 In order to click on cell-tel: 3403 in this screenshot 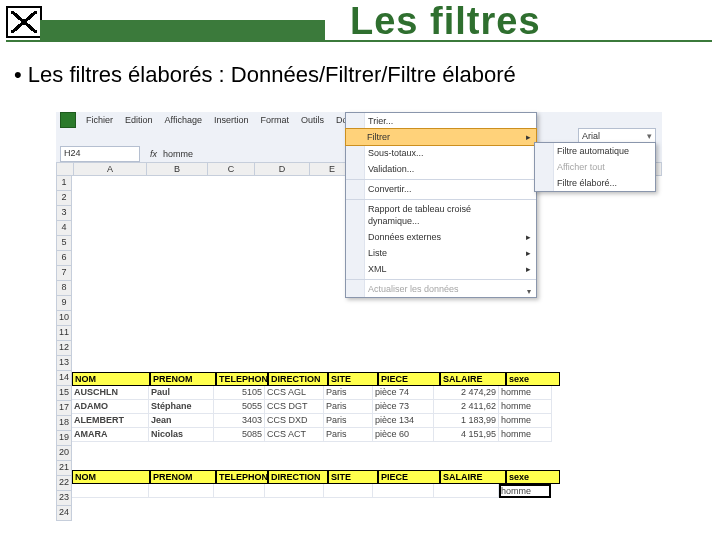, I will do `click(240, 421)`.